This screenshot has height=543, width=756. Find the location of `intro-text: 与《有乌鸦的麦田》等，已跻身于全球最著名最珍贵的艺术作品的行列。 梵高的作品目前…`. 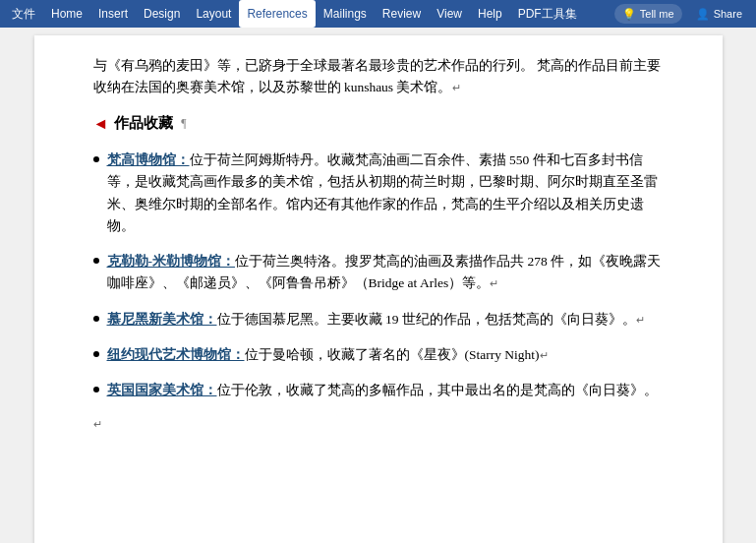

intro-text: 与《有乌鸦的麦田》等，已跻身于全球最著名最珍贵的艺术作品的行列。 梵高的作品目前… is located at coordinates (378, 77).